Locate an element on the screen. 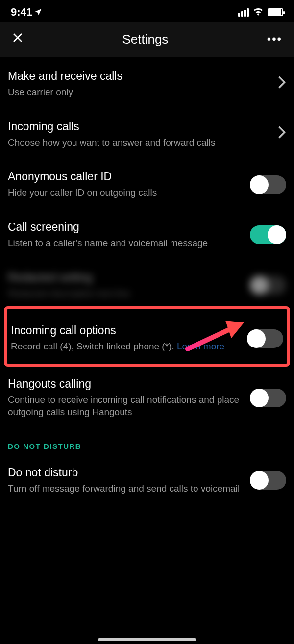 This screenshot has height=644, width=294. row-subtitle: Listen to a caller's name and voicemail … is located at coordinates (125, 243).